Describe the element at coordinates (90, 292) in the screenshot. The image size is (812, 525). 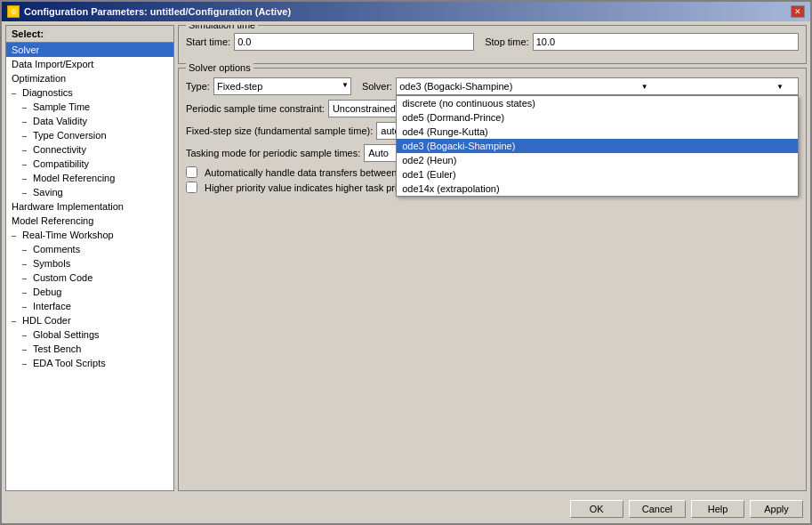
I see `sidebar-item-debug: –Debug` at that location.